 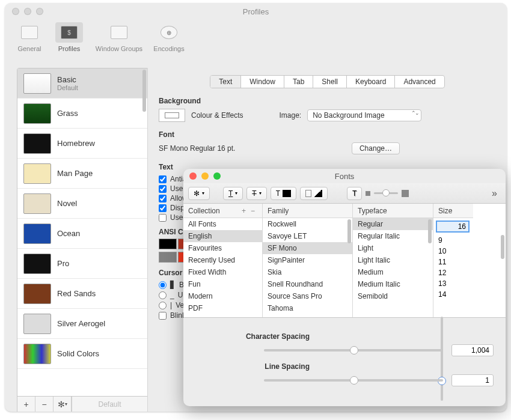 I want to click on family-item: Savoye LET, so click(x=308, y=236).